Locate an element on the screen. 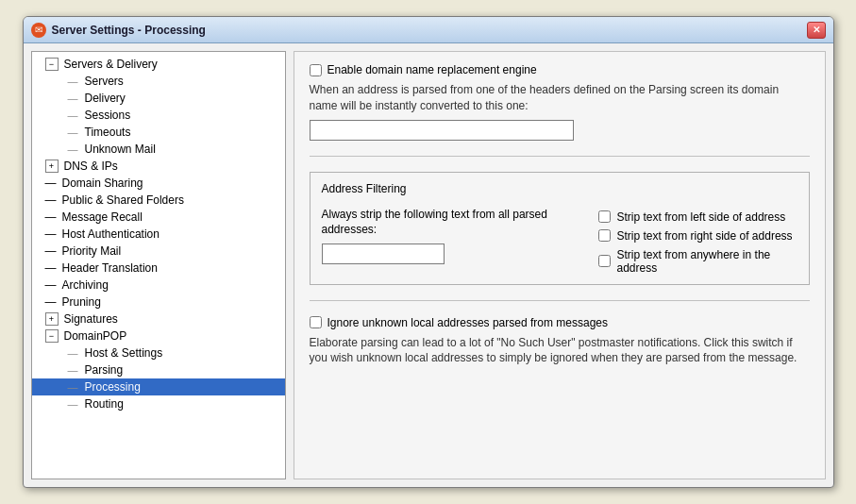 Image resolution: width=856 pixels, height=504 pixels. tree-expander-dns-ips: + is located at coordinates (52, 166).